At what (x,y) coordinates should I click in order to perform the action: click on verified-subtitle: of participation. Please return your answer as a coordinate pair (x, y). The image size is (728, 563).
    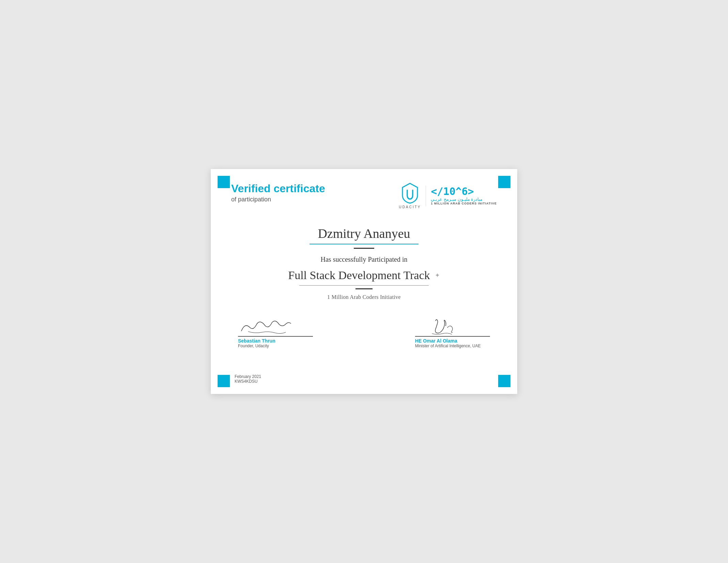
    Looking at the image, I should click on (278, 200).